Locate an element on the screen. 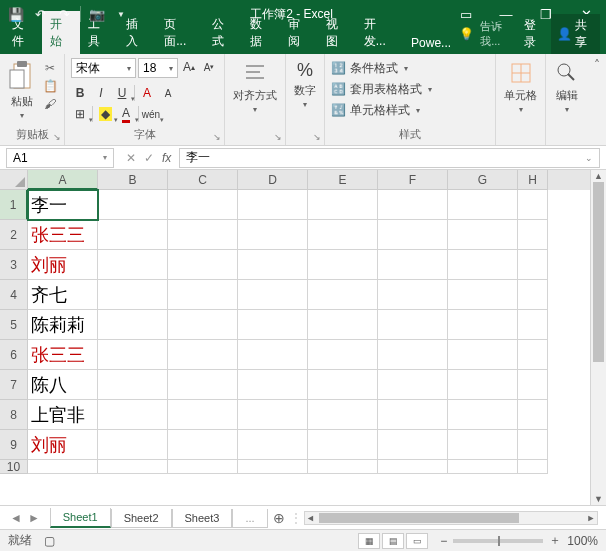 Image resolution: width=606 pixels, height=551 pixels. sheet-tab-1: Sheet1 is located at coordinates (80, 518).